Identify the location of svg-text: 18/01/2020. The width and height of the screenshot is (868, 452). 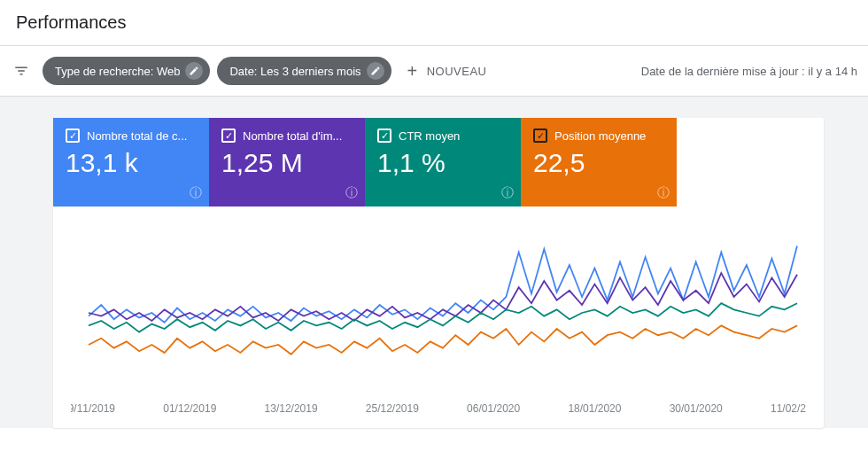
(594, 409).